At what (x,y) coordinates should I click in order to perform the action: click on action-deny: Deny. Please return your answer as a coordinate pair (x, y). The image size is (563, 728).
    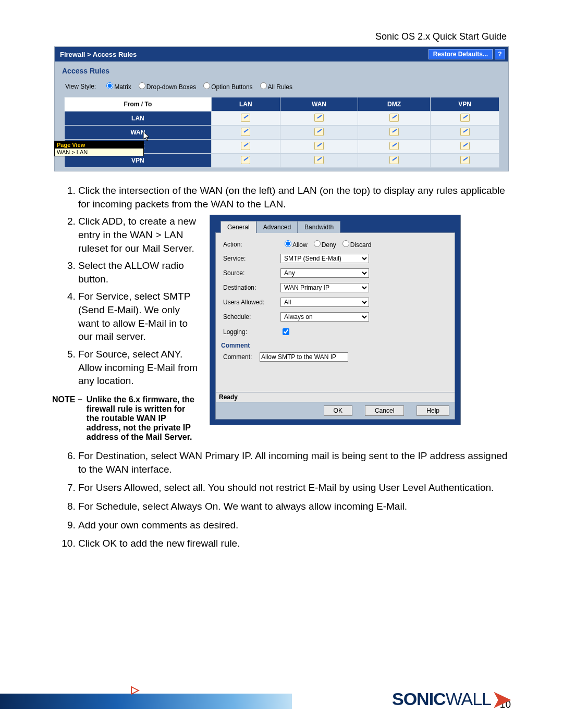
    Looking at the image, I should click on (323, 244).